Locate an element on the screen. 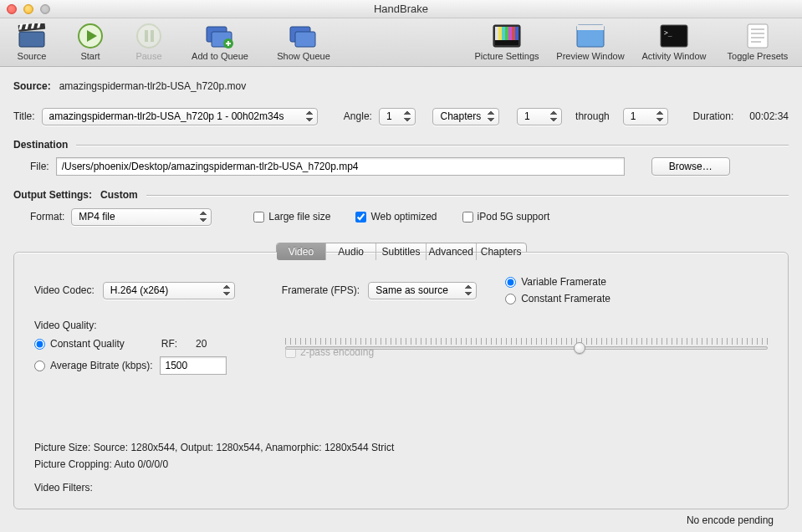 This screenshot has width=802, height=532. preview-icon is located at coordinates (590, 36).